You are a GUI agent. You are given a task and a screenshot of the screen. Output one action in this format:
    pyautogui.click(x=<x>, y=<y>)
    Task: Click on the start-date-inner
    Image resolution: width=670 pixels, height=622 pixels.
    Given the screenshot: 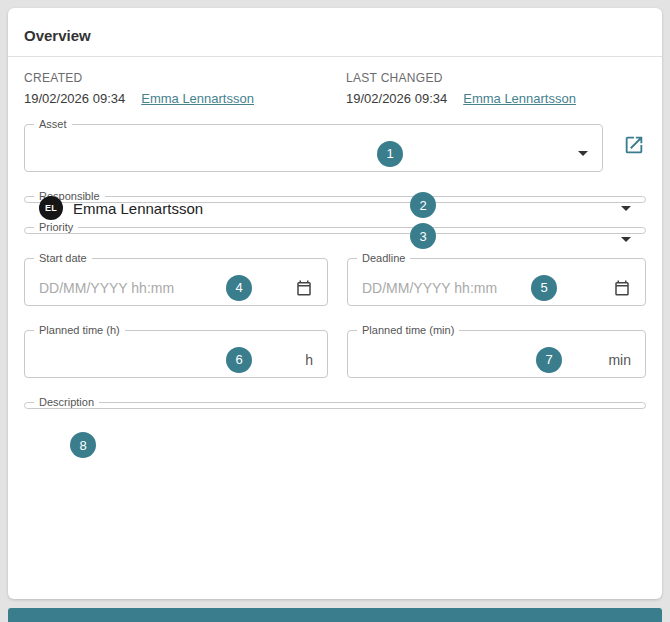 What is the action you would take?
    pyautogui.click(x=176, y=288)
    